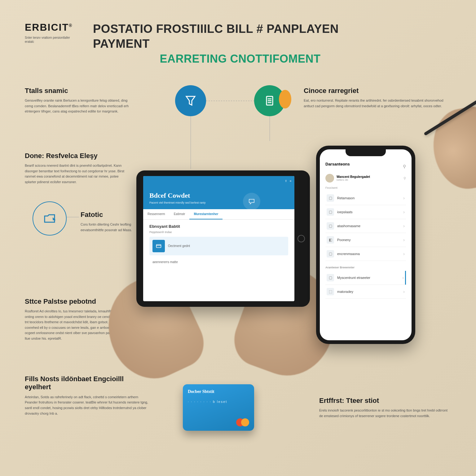  What do you see at coordinates (218, 392) in the screenshot?
I see `card-brand: Docber Sbtstit` at bounding box center [218, 392].